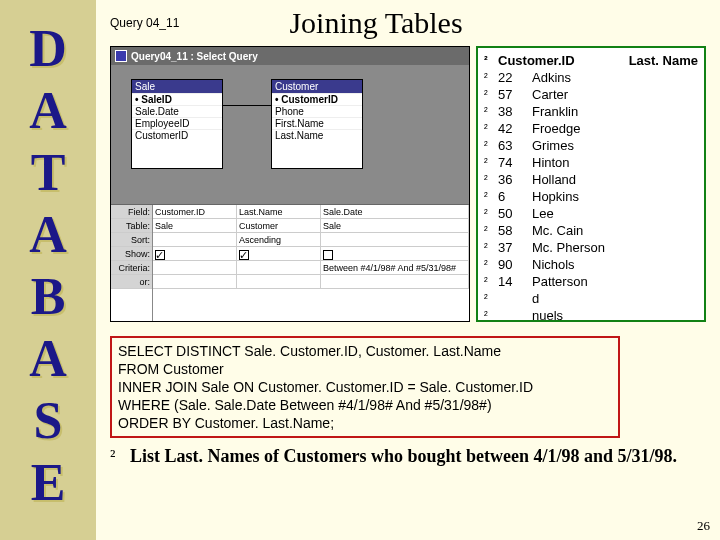  Describe the element at coordinates (132, 268) in the screenshot. I see `row-label: Criteria:` at that location.